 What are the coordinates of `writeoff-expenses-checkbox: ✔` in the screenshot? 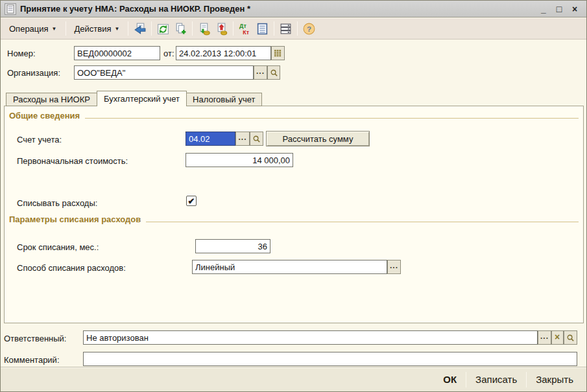 It's located at (191, 201).